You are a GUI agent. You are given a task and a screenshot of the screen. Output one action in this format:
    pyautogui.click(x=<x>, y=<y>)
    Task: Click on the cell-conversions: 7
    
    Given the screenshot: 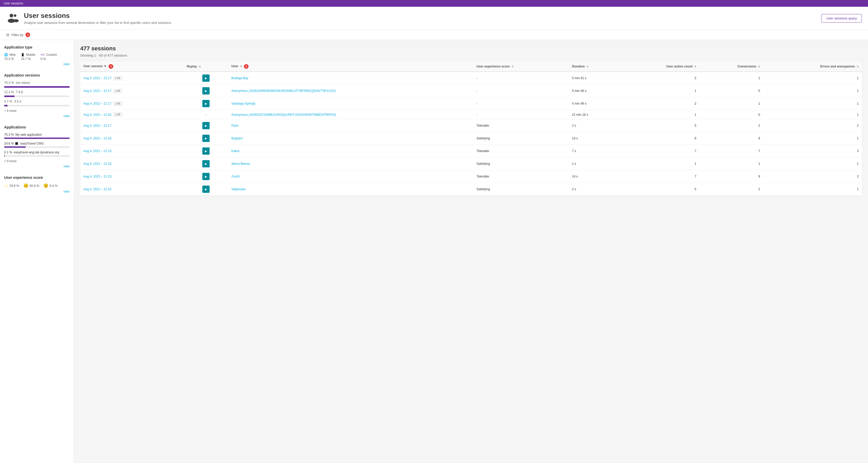 What is the action you would take?
    pyautogui.click(x=731, y=151)
    